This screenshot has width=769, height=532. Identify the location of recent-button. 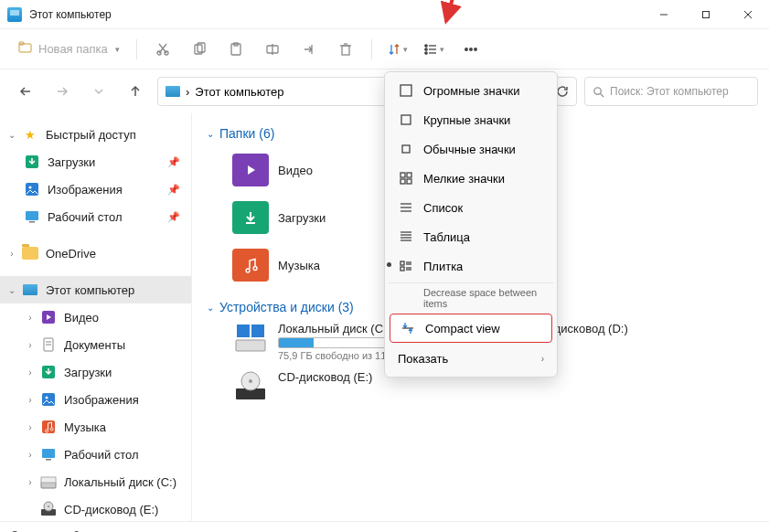
(99, 91).